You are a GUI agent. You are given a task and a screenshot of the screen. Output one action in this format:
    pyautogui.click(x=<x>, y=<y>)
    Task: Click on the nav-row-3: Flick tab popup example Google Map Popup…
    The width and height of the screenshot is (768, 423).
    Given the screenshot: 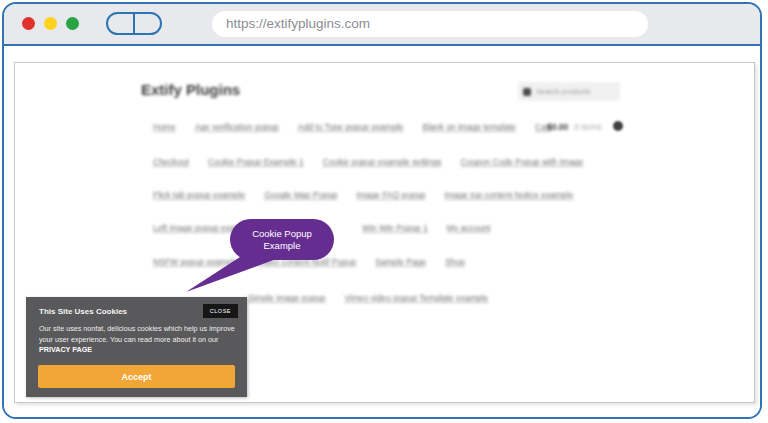 What is the action you would take?
    pyautogui.click(x=363, y=195)
    